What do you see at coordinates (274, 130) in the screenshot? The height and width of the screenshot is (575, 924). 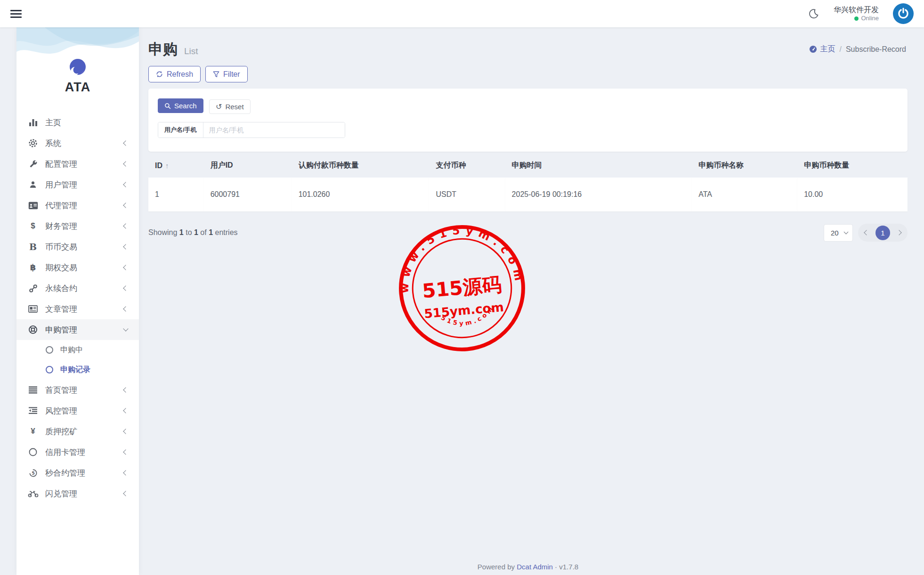 I see `username-phone-input` at bounding box center [274, 130].